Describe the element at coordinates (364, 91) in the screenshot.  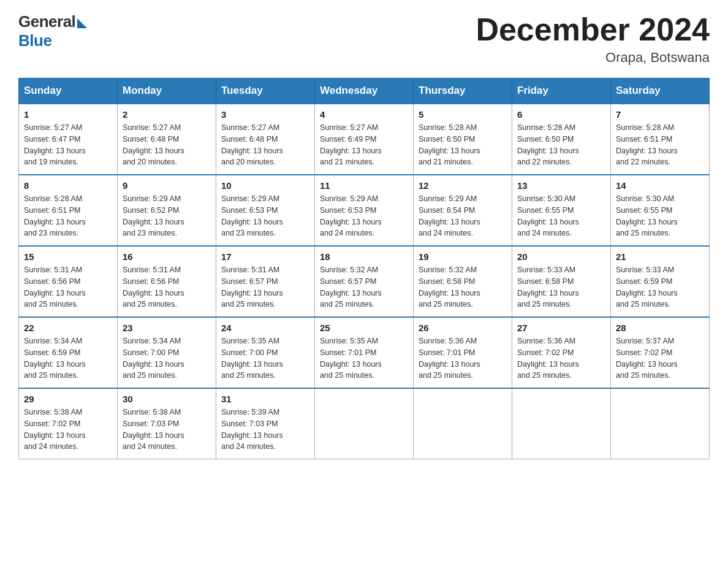
I see `calendar-header-row: Sunday Monday Tuesday Wednesday Thursday…` at that location.